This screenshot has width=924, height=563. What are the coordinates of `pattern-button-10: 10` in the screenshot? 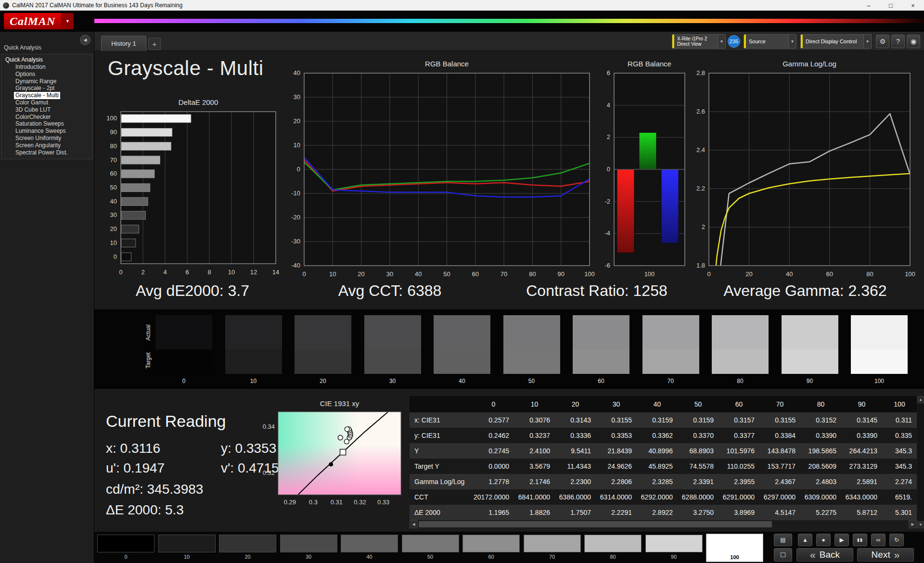 It's located at (187, 548).